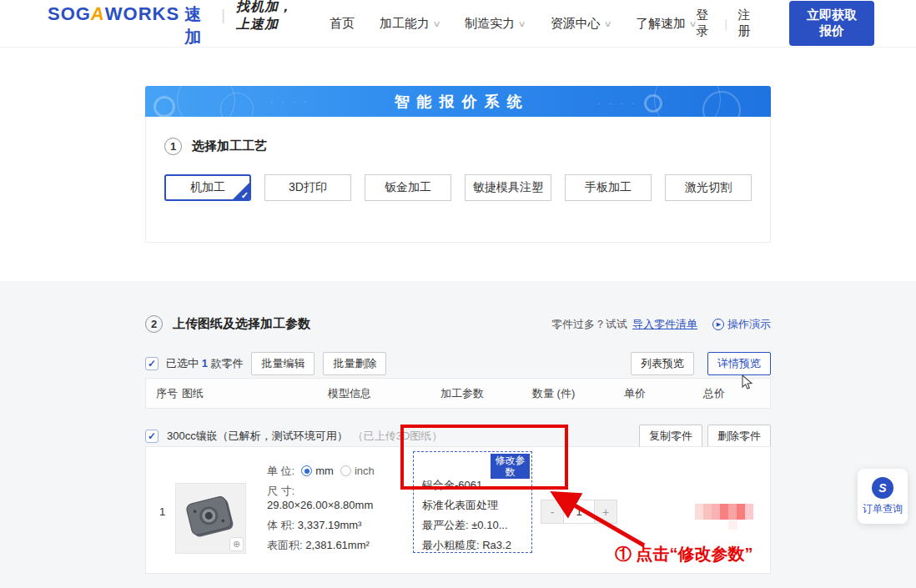 The height and width of the screenshot is (588, 916). What do you see at coordinates (355, 364) in the screenshot?
I see `batch-delete-button: 批量删除` at bounding box center [355, 364].